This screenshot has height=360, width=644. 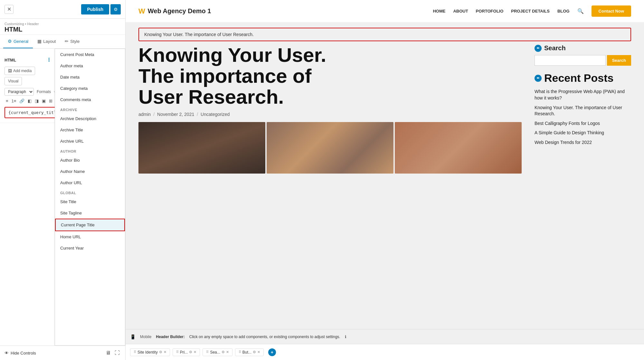 I want to click on publish-button: Publish, so click(x=95, y=9).